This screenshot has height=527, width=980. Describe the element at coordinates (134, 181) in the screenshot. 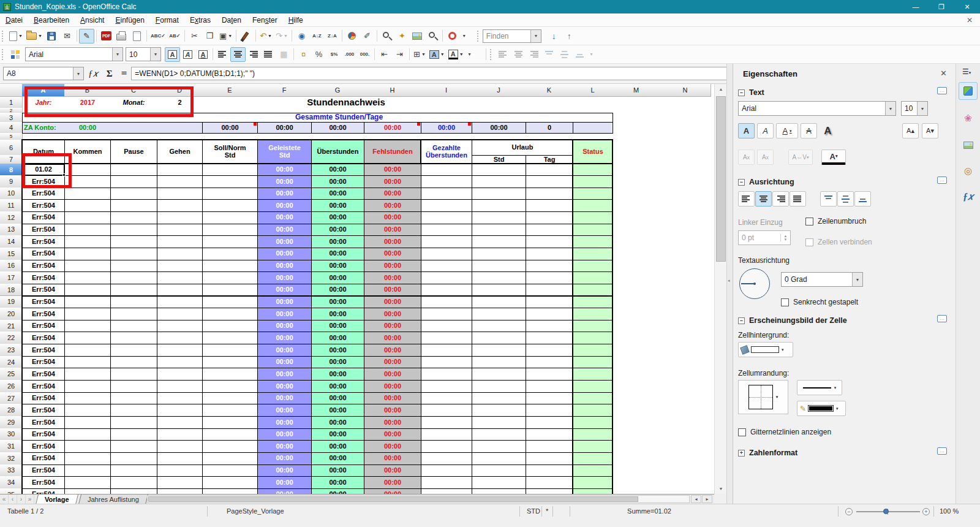

I see `cell-C9` at that location.